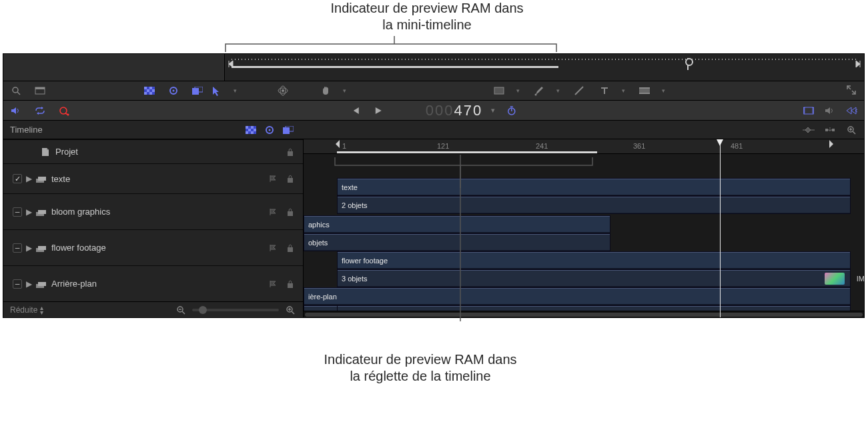 The width and height of the screenshot is (868, 422). Describe the element at coordinates (17, 179) in the screenshot. I see `visibility-checkbox: ✓` at that location.